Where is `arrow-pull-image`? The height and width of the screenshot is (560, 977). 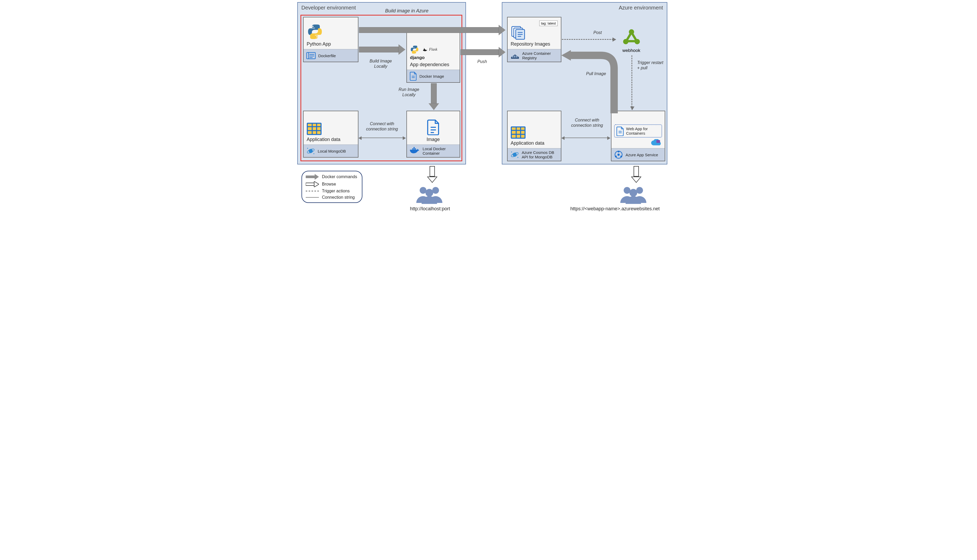 arrow-pull-image is located at coordinates (589, 82).